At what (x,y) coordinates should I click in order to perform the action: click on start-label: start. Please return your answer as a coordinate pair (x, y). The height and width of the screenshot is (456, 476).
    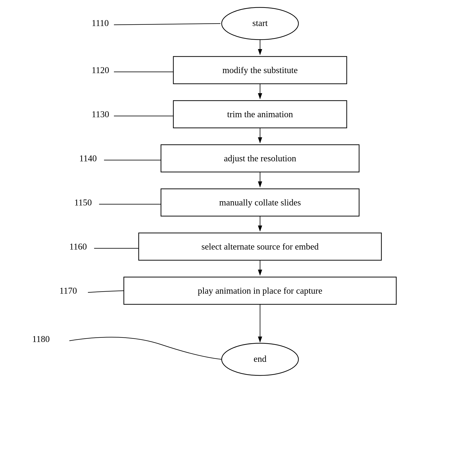
    Looking at the image, I should click on (260, 23).